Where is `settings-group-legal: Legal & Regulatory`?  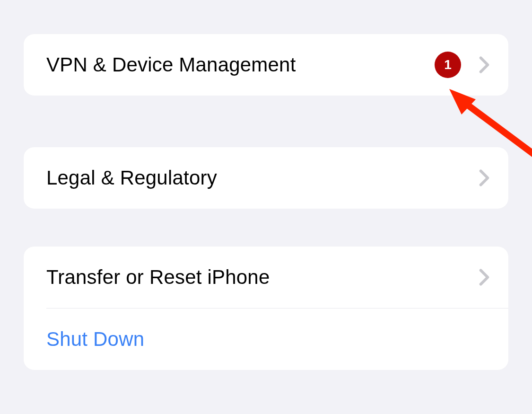
settings-group-legal: Legal & Regulatory is located at coordinates (266, 178).